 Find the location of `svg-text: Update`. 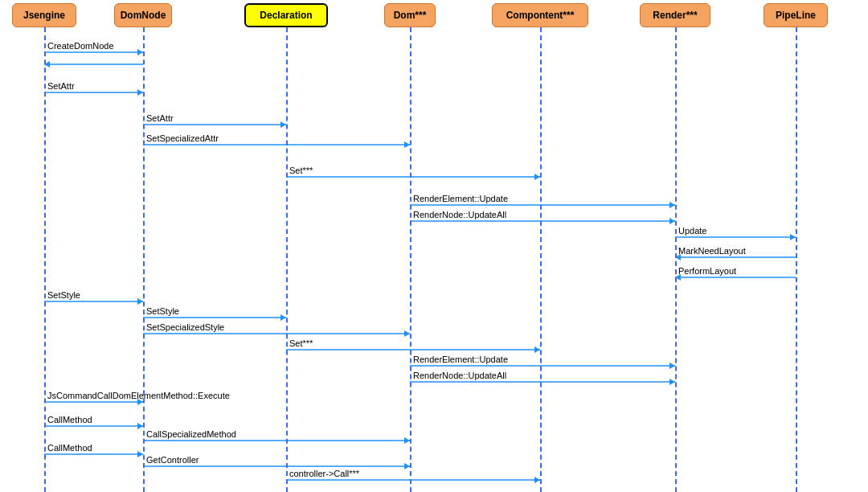

svg-text: Update is located at coordinates (693, 231).